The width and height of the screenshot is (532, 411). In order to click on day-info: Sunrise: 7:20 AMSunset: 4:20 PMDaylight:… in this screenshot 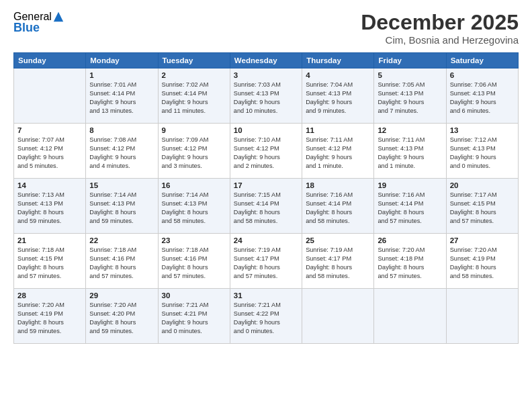, I will do `click(122, 318)`.